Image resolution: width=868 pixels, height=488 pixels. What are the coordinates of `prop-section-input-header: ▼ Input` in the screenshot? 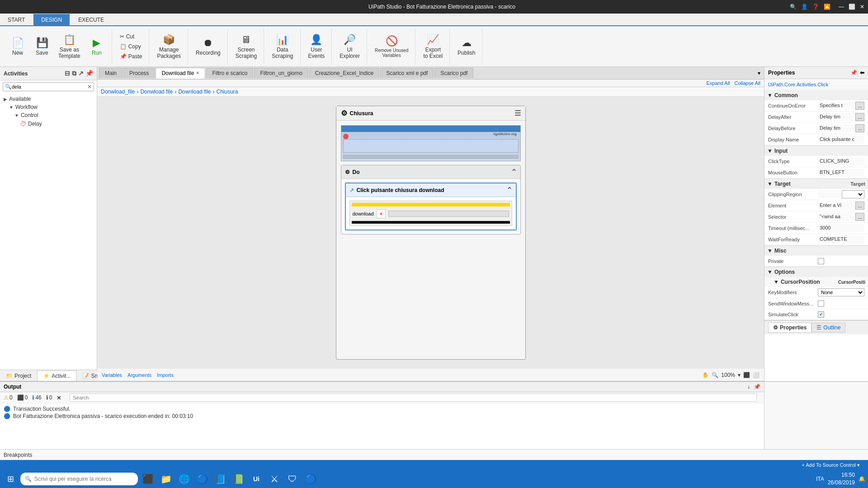 It's located at (816, 151).